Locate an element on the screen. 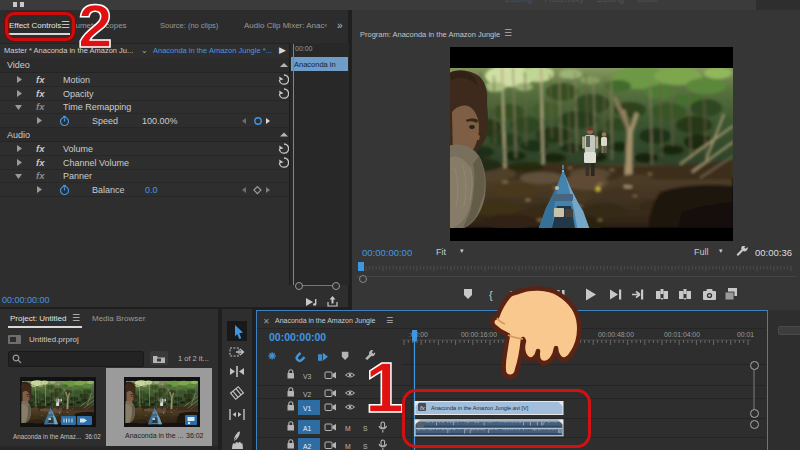  svg-text: :00:00 is located at coordinates (418, 334).